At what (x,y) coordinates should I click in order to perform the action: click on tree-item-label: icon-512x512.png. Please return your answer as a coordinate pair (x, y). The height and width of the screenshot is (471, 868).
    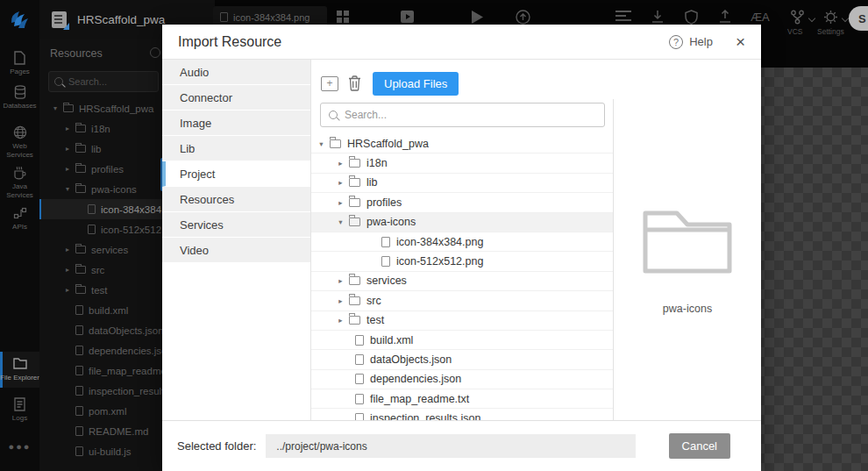
    Looking at the image, I should click on (133, 230).